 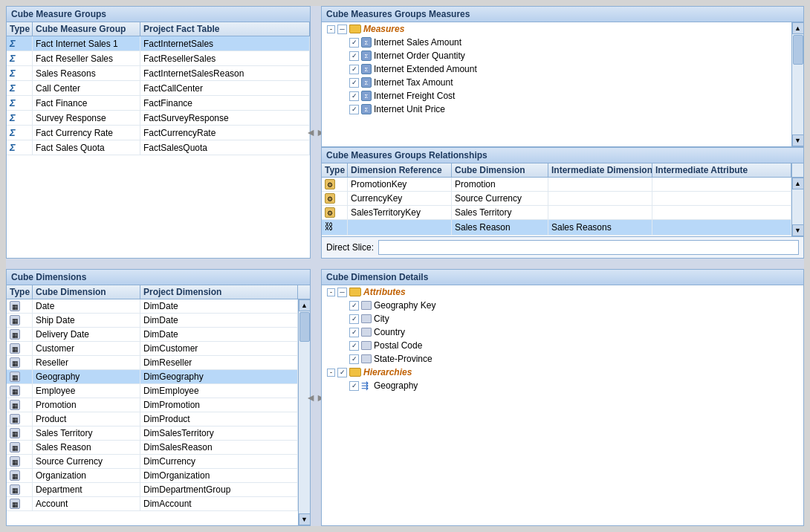 What do you see at coordinates (563, 247) in the screenshot?
I see `direct-slice-row: Direct Slice:` at bounding box center [563, 247].